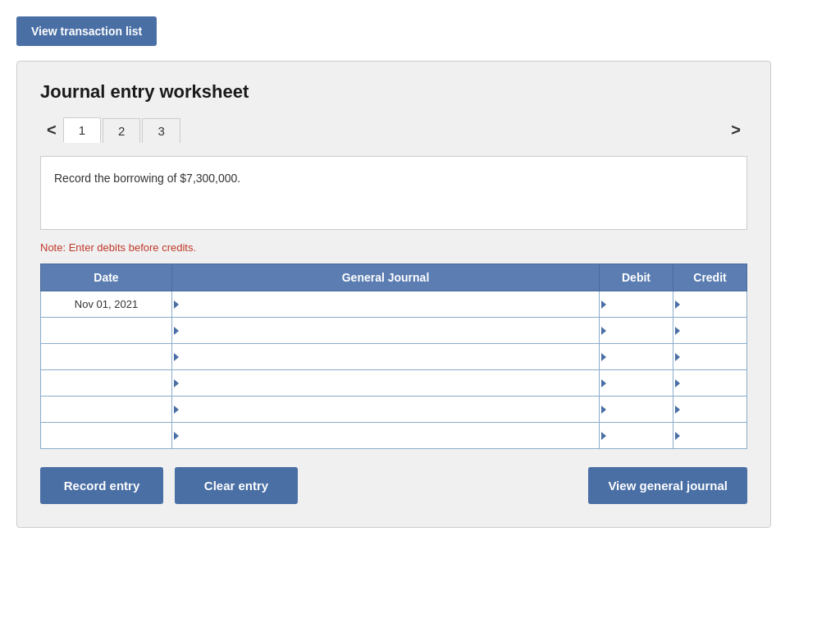  Describe the element at coordinates (710, 277) in the screenshot. I see `col-header-credit: Credit` at that location.